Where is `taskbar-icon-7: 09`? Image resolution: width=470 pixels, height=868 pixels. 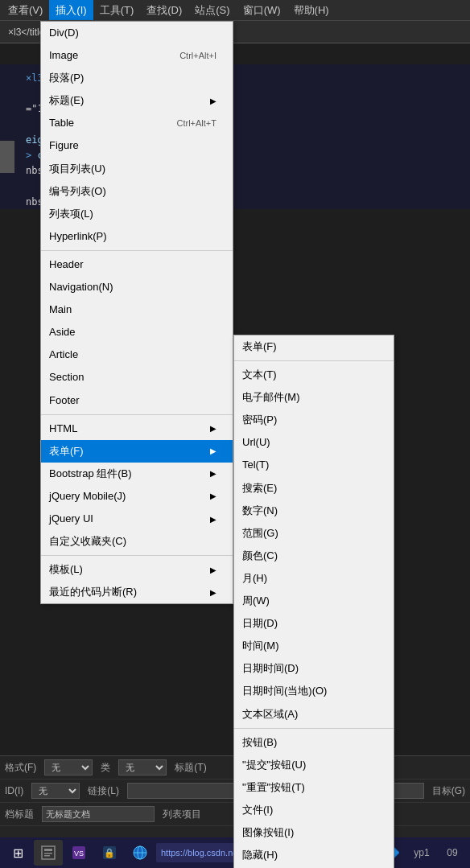
taskbar-icon-7: 09 is located at coordinates (452, 853).